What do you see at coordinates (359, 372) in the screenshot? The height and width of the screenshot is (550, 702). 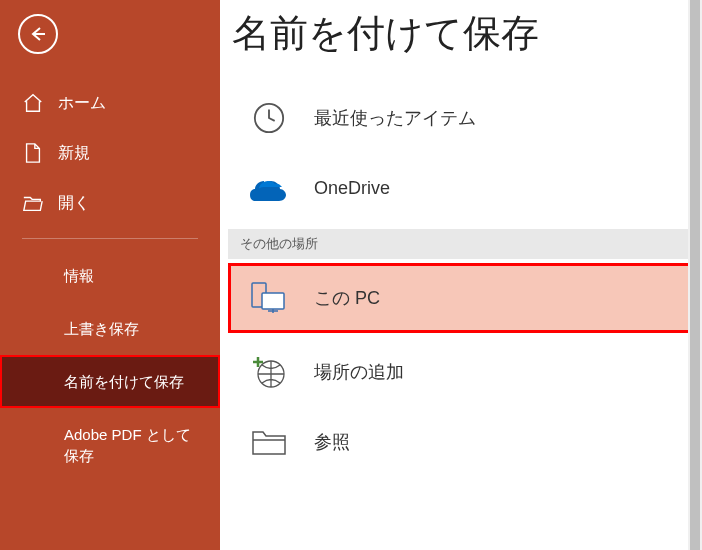 I see `location-addplace-label: 場所の追加` at bounding box center [359, 372].